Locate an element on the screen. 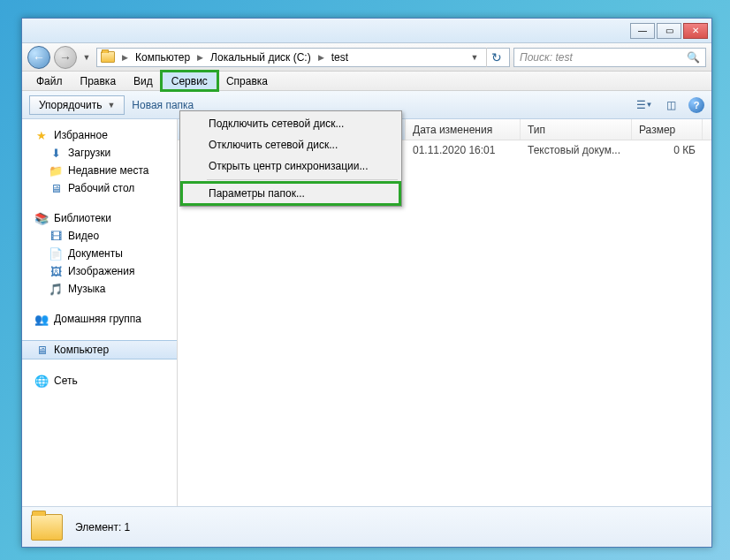 The image size is (730, 560). search-icon: 🔍 is located at coordinates (693, 57).